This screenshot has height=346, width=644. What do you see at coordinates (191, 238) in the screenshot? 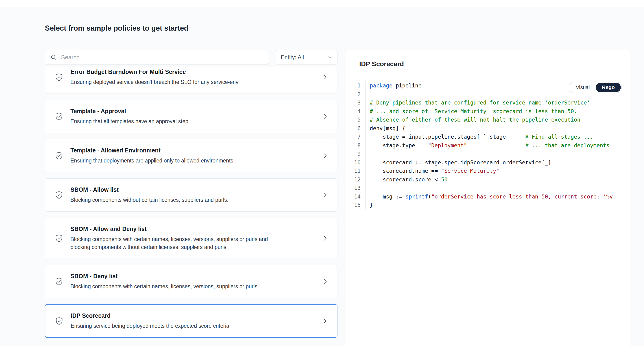
I see `policy-card: SBOM - Allow and Deny listBlocking compo…` at bounding box center [191, 238].